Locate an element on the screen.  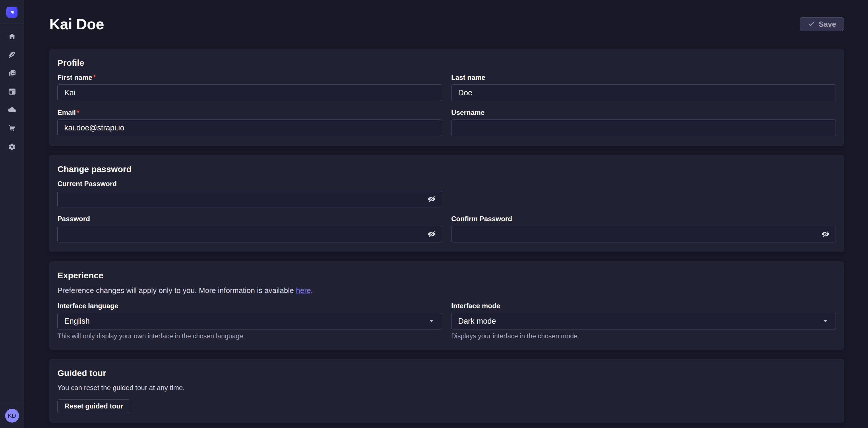
sidebar-item-settings is located at coordinates (12, 147).